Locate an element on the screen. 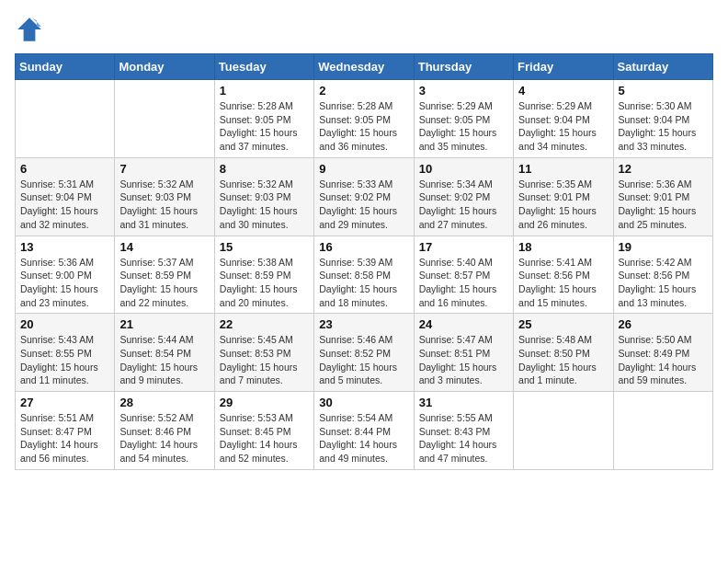 The width and height of the screenshot is (728, 563). day-number: 24 is located at coordinates (463, 324).